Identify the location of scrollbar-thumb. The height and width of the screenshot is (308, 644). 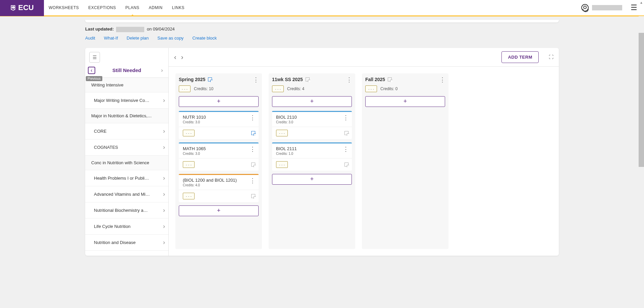
(641, 100).